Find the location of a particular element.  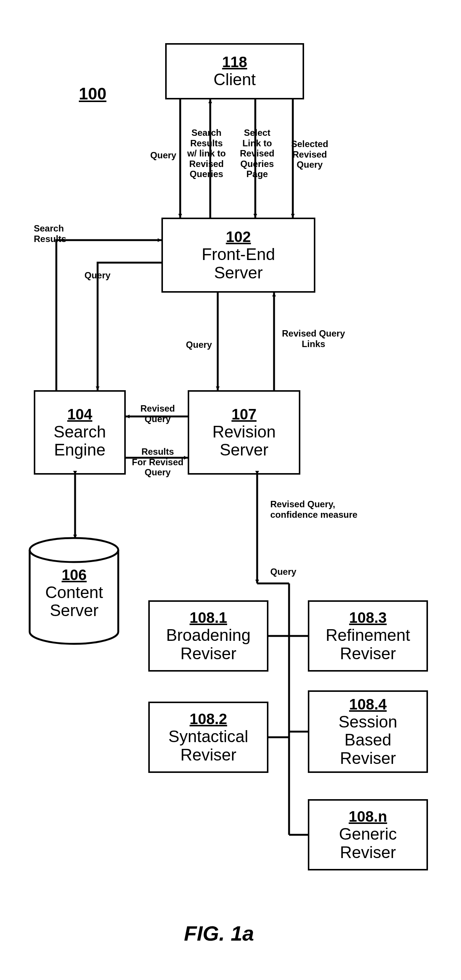

syntactical-num: 108.2 is located at coordinates (209, 719).